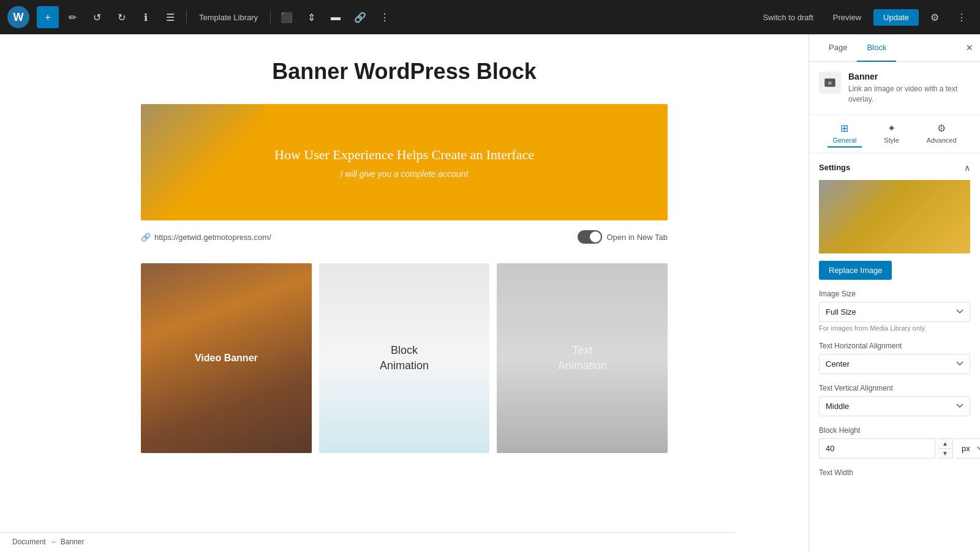  Describe the element at coordinates (894, 364) in the screenshot. I see `text-horizontal-alignment-select: Left Center Right` at that location.